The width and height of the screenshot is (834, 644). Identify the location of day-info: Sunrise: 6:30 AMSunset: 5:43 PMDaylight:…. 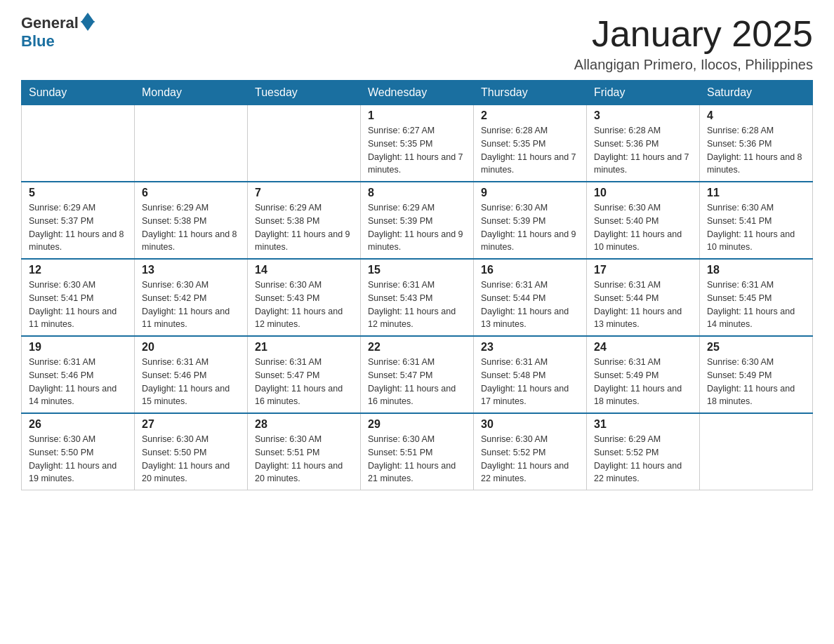
(304, 304).